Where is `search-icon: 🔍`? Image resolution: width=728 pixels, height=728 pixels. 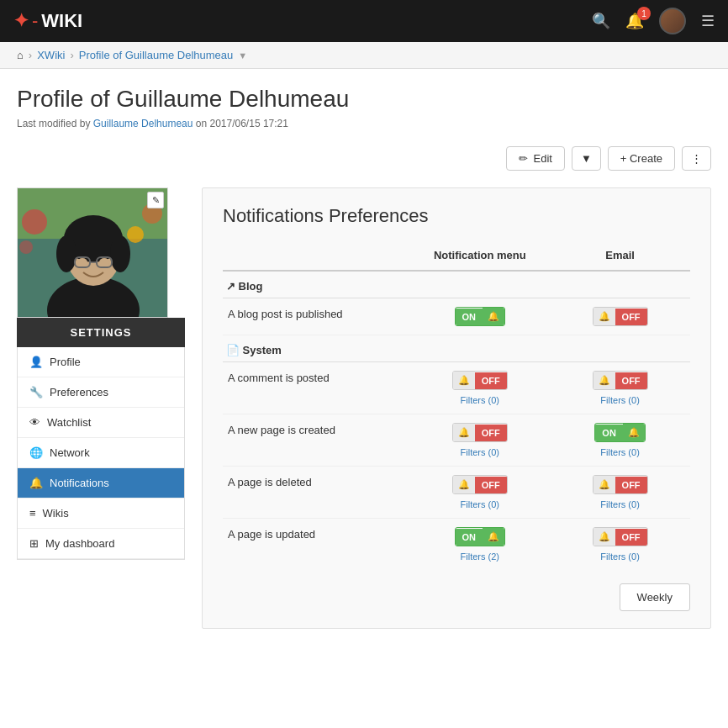 search-icon: 🔍 is located at coordinates (601, 21).